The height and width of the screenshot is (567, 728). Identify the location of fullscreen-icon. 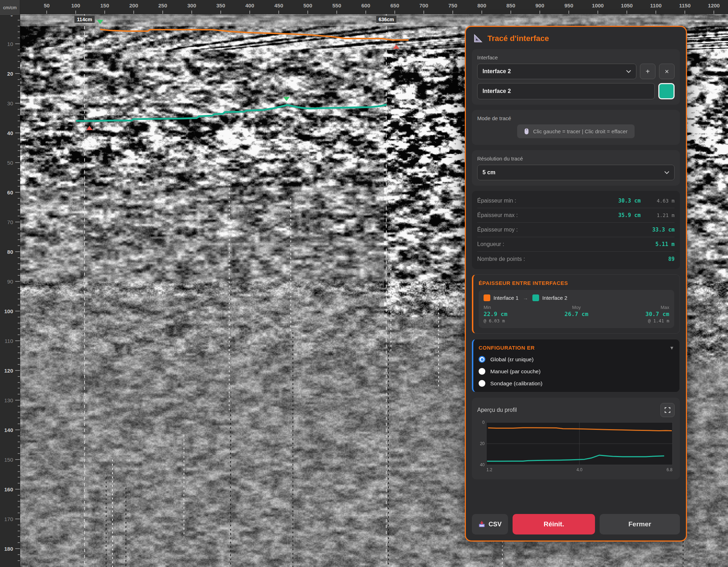
(668, 410).